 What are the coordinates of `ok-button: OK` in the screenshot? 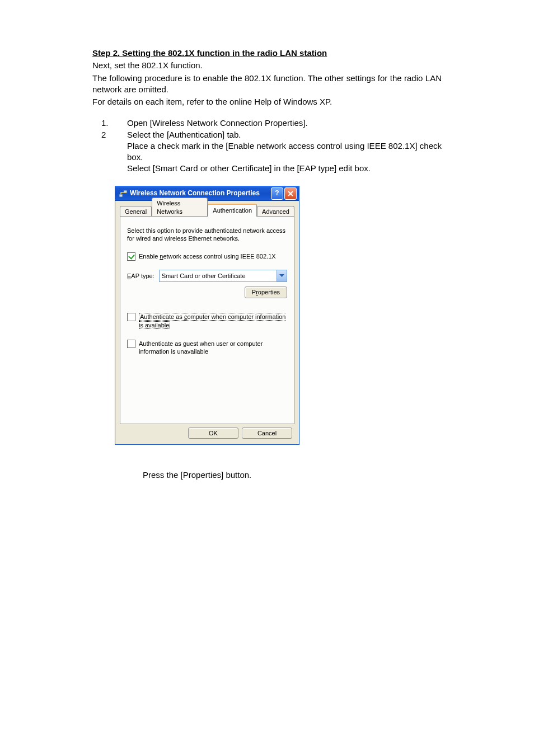 It's located at (213, 433).